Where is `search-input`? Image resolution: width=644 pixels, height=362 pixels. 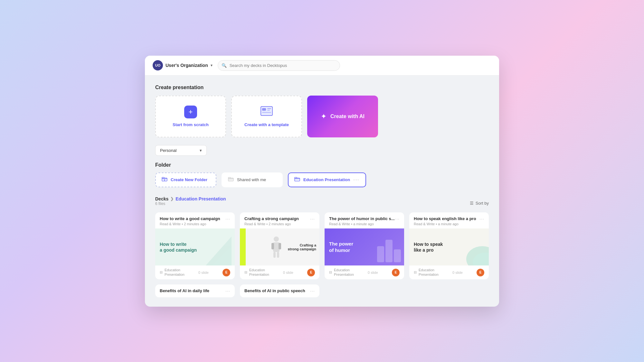 search-input is located at coordinates (279, 66).